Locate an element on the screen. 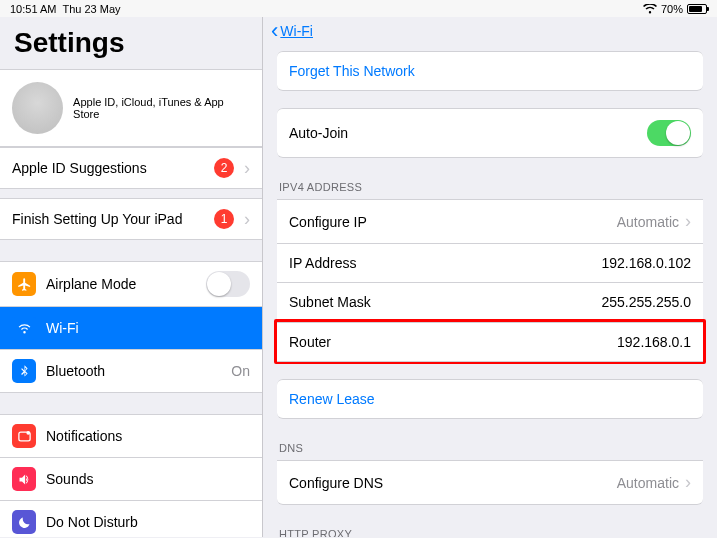 The height and width of the screenshot is (538, 717). apple-id-row: Apple ID, iCloud, iTunes & App Store is located at coordinates (131, 108).